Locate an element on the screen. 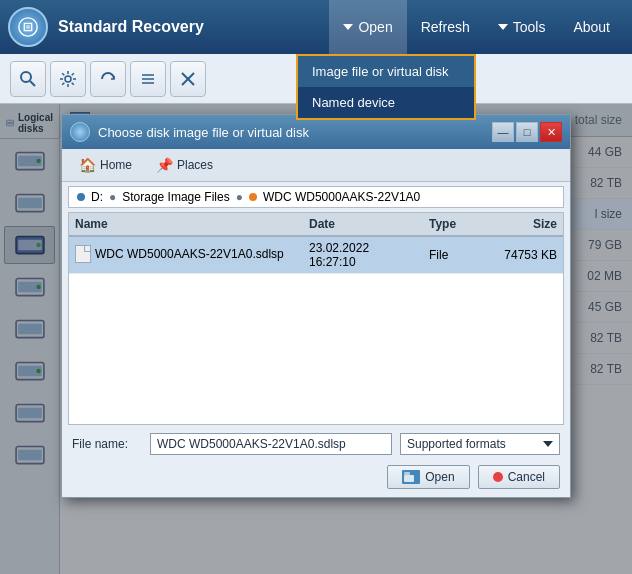 This screenshot has height=574, width=632. modal-close-btn: ✕ is located at coordinates (551, 132).